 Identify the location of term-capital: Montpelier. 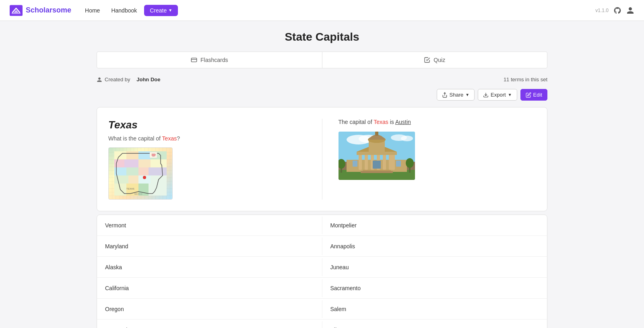
(435, 225).